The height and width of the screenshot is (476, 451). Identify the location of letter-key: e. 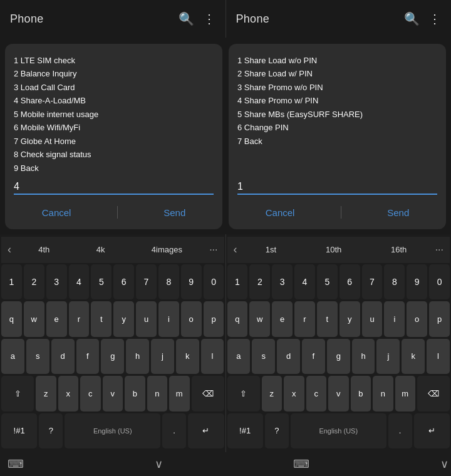
(56, 319).